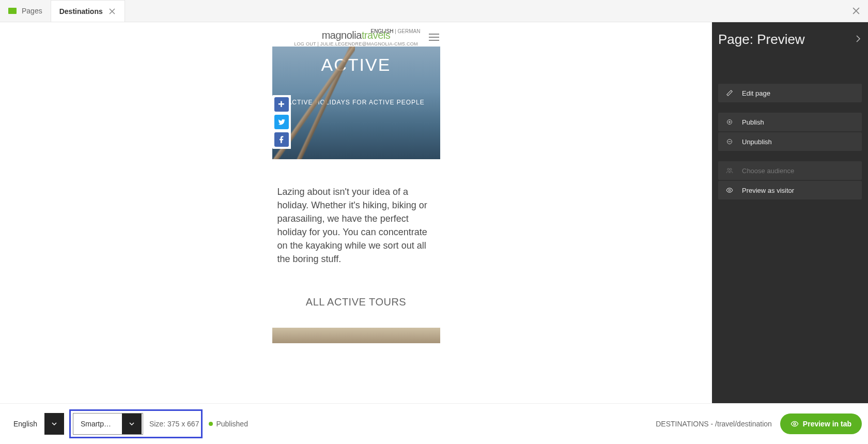  I want to click on tab-active-label: Destinations, so click(81, 11).